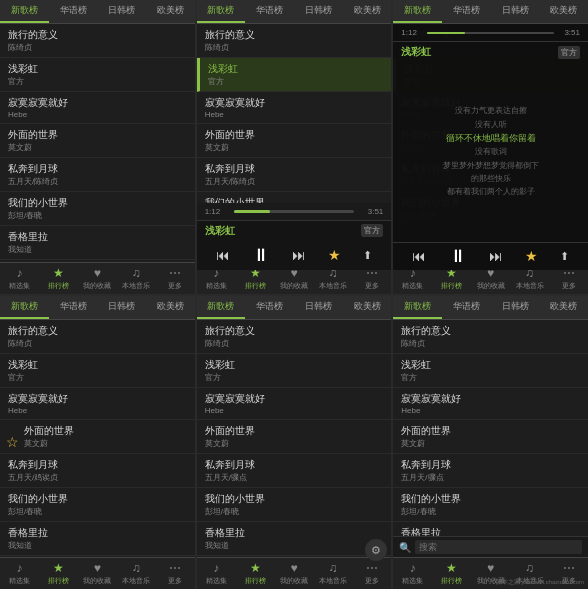 This screenshot has height=589, width=588. What do you see at coordinates (294, 212) in the screenshot?
I see `player-seekbar` at bounding box center [294, 212].